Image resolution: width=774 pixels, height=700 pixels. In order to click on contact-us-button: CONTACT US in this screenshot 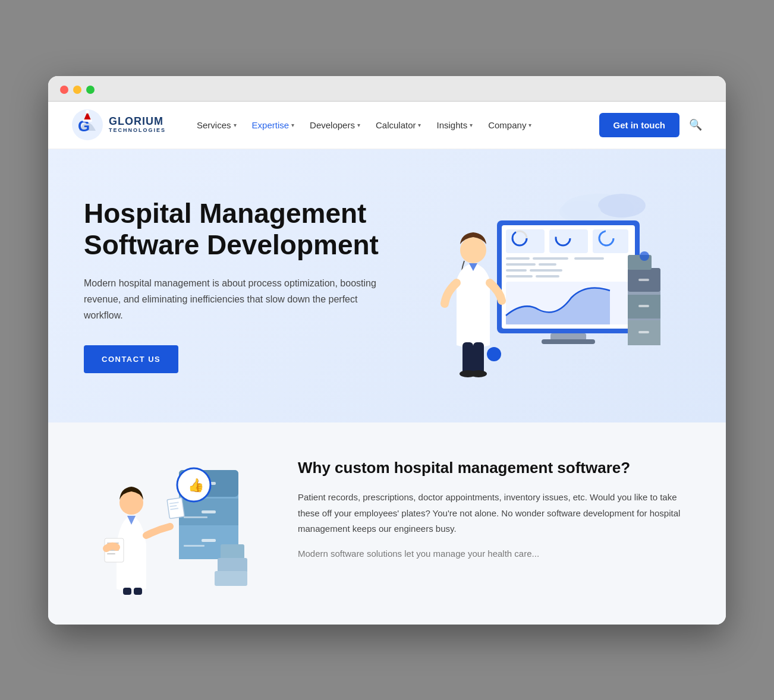, I will do `click(131, 359)`.